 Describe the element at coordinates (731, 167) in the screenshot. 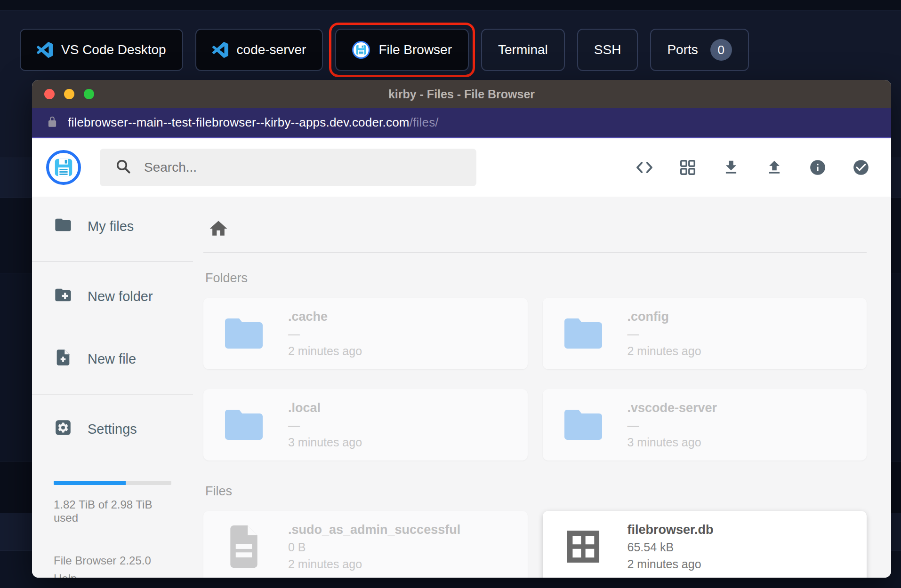

I see `download-icon` at that location.